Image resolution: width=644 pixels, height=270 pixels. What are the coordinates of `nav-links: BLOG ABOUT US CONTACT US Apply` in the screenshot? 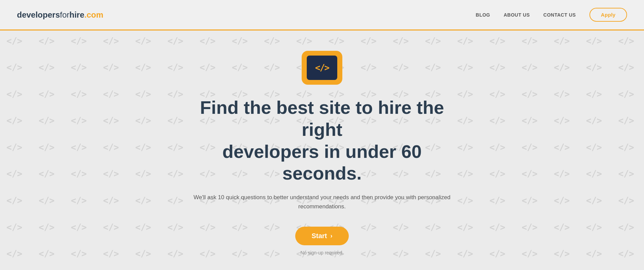 It's located at (551, 15).